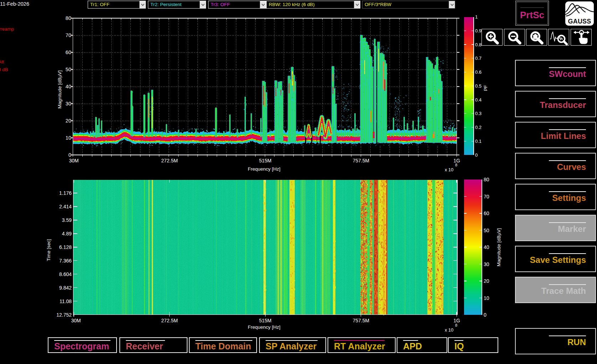 This screenshot has width=597, height=364. Describe the element at coordinates (478, 100) in the screenshot. I see `svg-text: 0.4` at that location.